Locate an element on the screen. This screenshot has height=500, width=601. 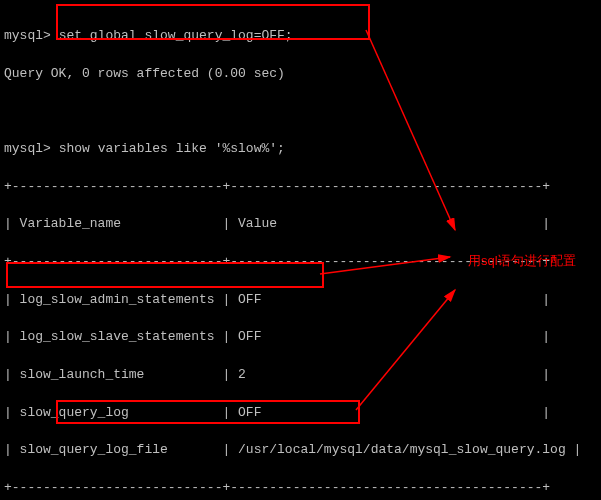
annotation-label: 用sql语句进行配置 is located at coordinates (522, 261).